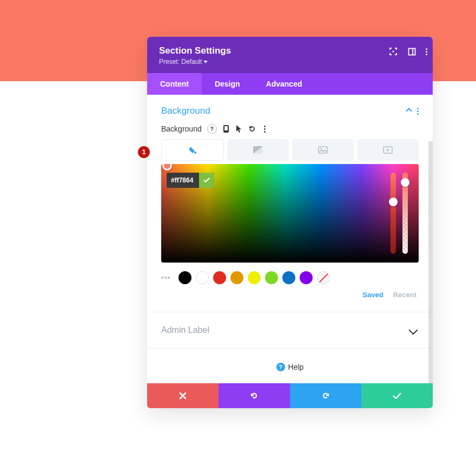 Image resolution: width=476 pixels, height=465 pixels. Describe the element at coordinates (226, 129) in the screenshot. I see `mobile-icon` at that location.